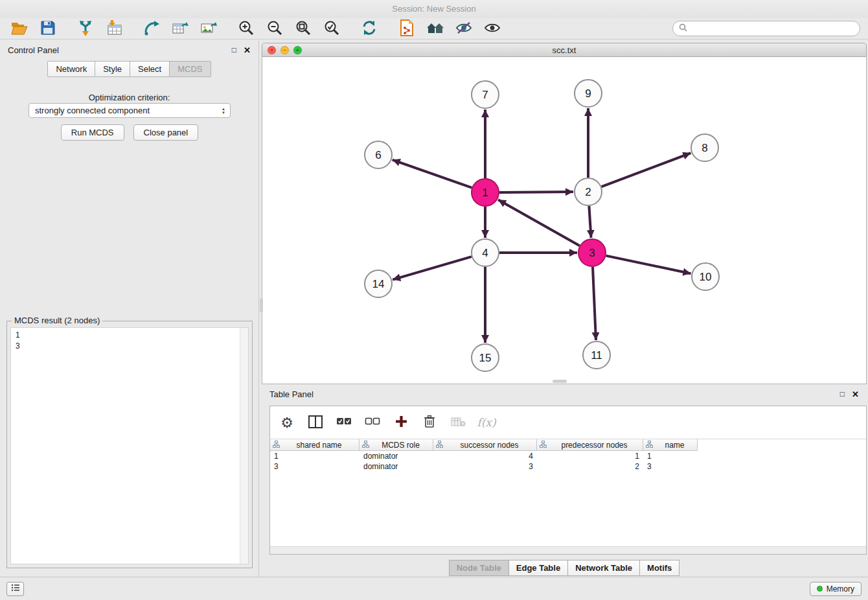  I want to click on table-row: 1 dominator 4 1 1, so click(568, 456).